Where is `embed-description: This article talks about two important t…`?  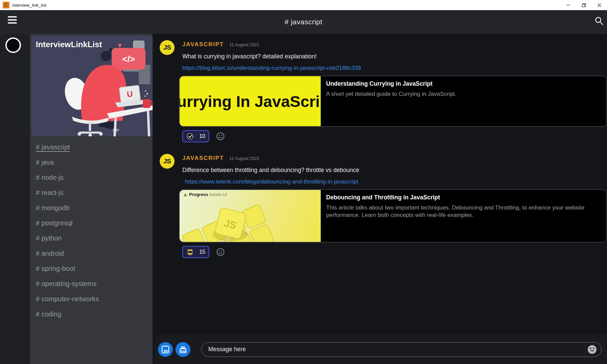
embed-description: This article talks about two important t… is located at coordinates (464, 212).